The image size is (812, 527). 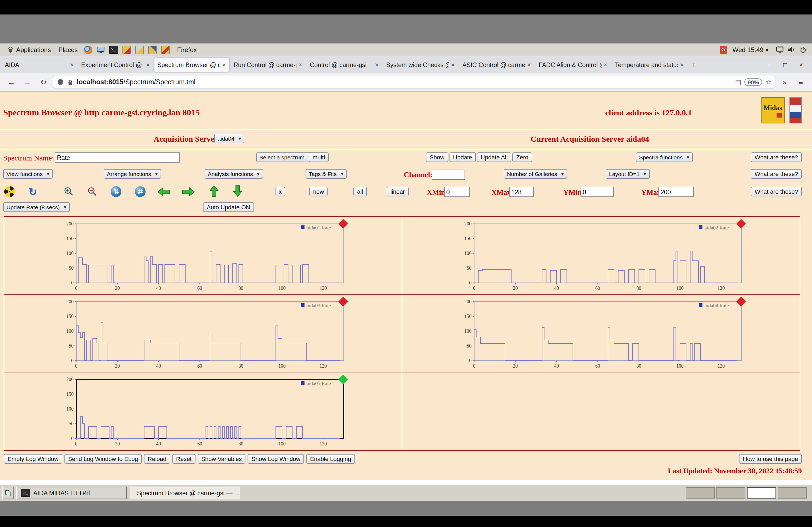 I want to click on launcher-display-icon, so click(x=101, y=50).